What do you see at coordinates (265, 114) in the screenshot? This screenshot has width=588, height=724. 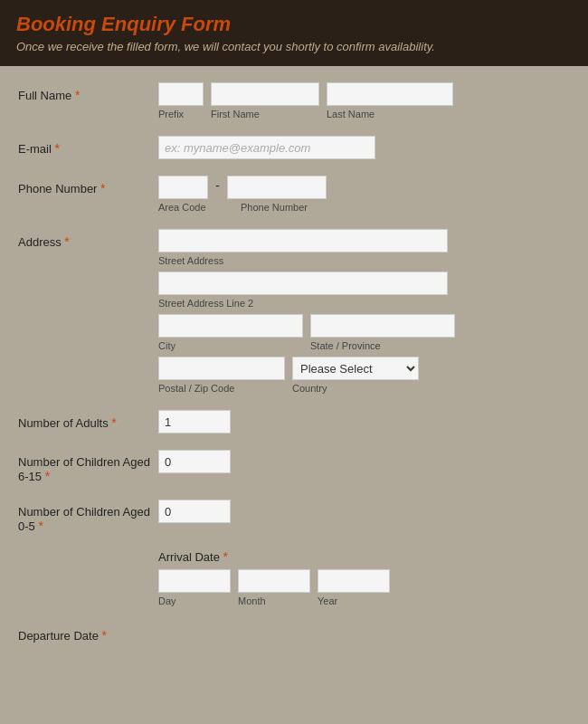 I see `firstname-label: First Name` at bounding box center [265, 114].